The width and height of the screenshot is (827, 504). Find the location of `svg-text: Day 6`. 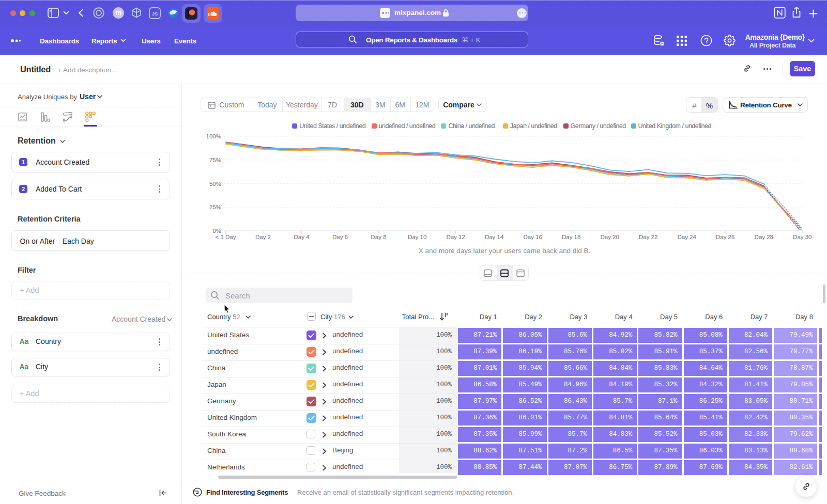

svg-text: Day 6 is located at coordinates (340, 237).